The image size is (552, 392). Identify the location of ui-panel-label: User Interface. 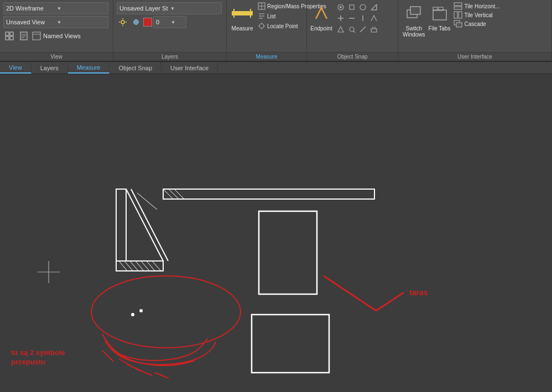
(475, 56).